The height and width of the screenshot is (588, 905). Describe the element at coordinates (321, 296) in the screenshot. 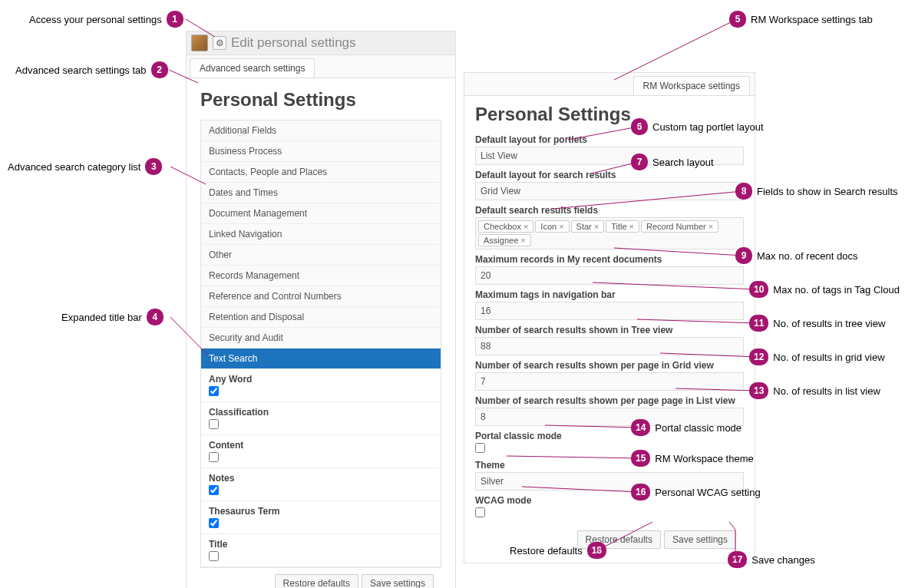

I see `category-item: Reference and Control Numbers` at that location.